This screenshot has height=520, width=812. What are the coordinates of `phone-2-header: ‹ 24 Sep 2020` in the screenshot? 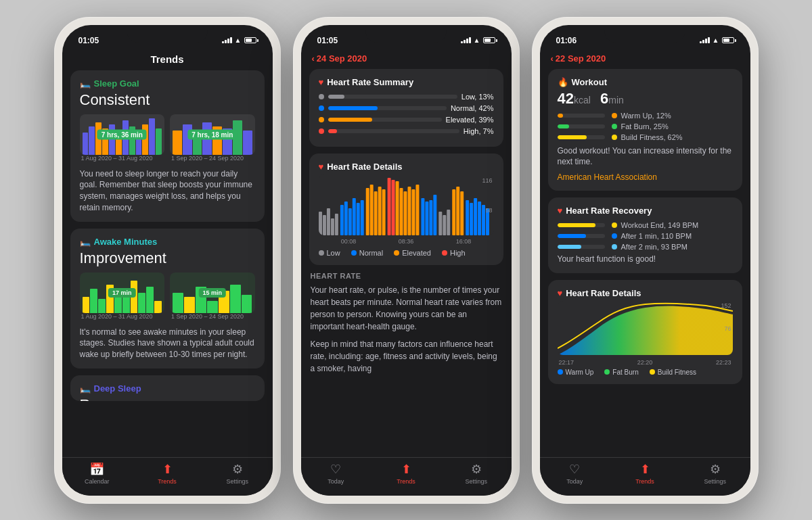 It's located at (406, 60).